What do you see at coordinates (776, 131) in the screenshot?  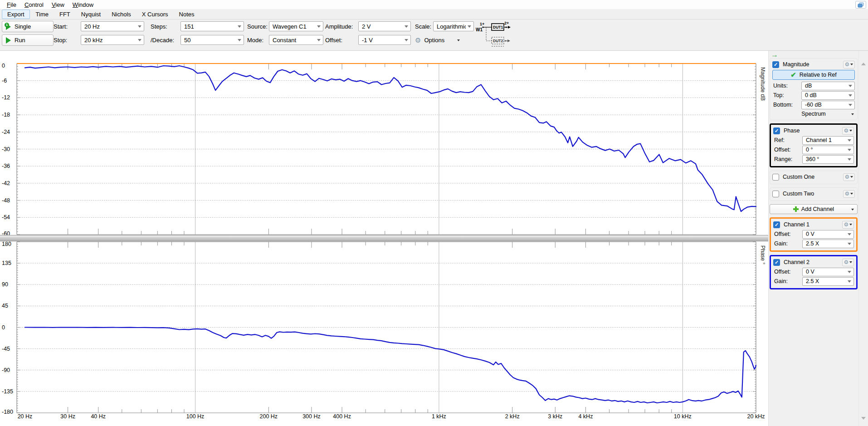 I see `phase-checkbox: ✓` at bounding box center [776, 131].